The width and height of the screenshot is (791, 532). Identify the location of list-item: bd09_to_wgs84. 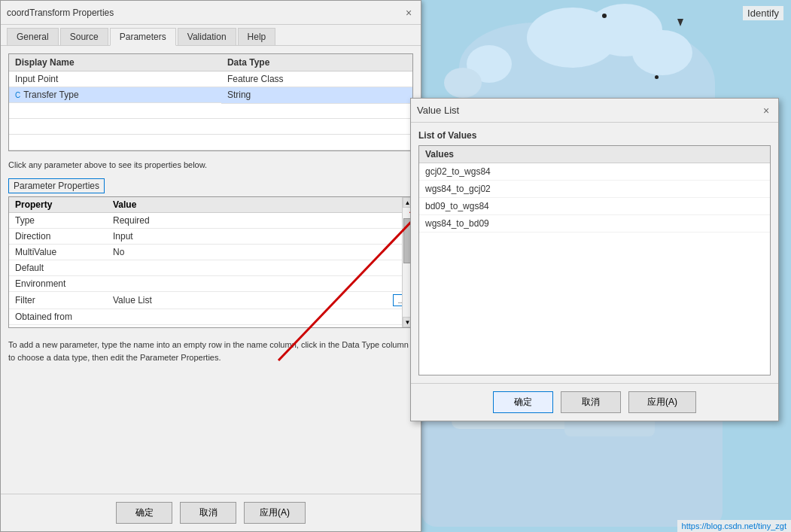
(595, 206).